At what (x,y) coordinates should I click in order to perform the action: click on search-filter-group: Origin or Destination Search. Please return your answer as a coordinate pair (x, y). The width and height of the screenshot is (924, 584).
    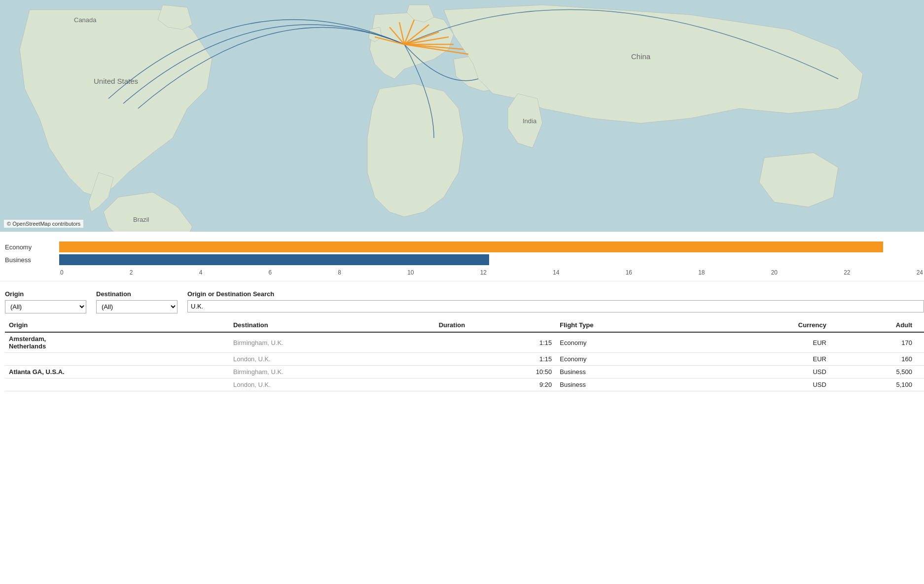
    Looking at the image, I should click on (556, 302).